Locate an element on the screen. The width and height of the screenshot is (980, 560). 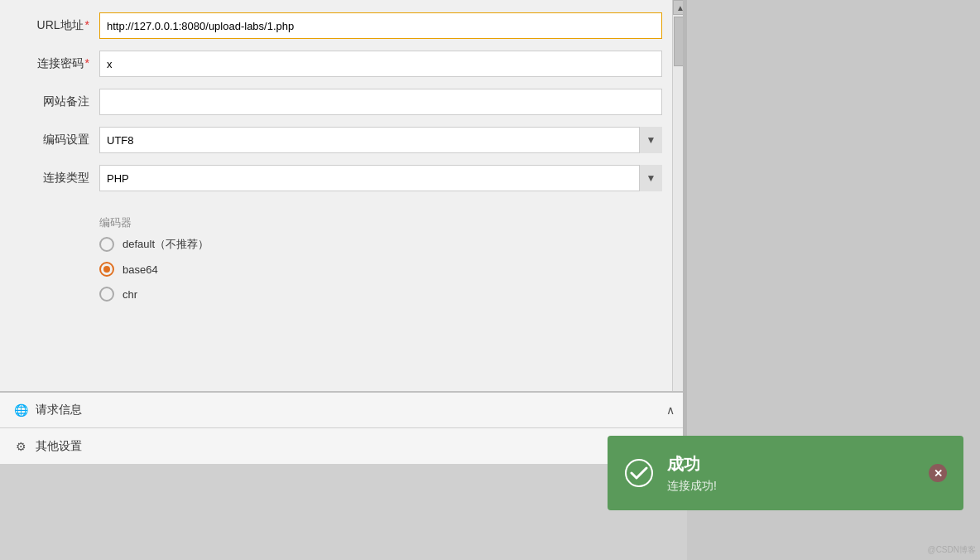
radio-circle-chr is located at coordinates (107, 294).